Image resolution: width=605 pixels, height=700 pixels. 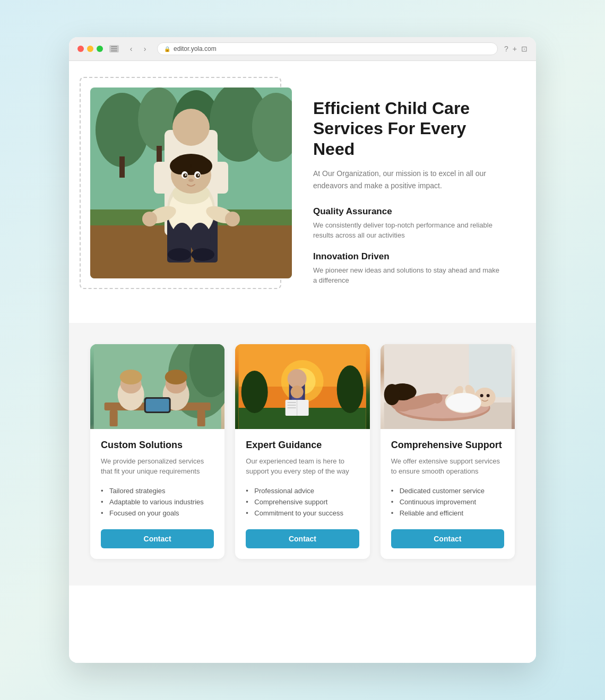 I want to click on tab-icon, so click(x=114, y=49).